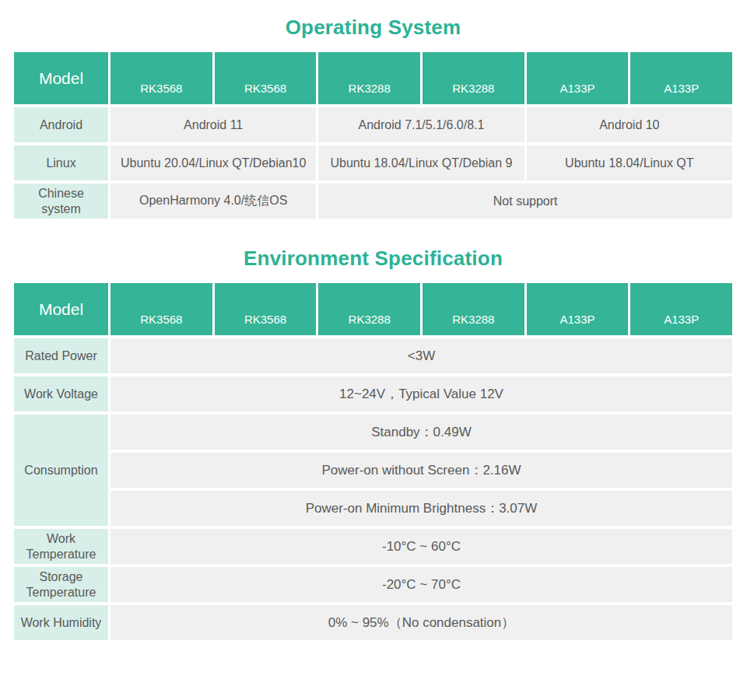  I want to click on env-header-col-a133p-2: A133P, so click(682, 310).